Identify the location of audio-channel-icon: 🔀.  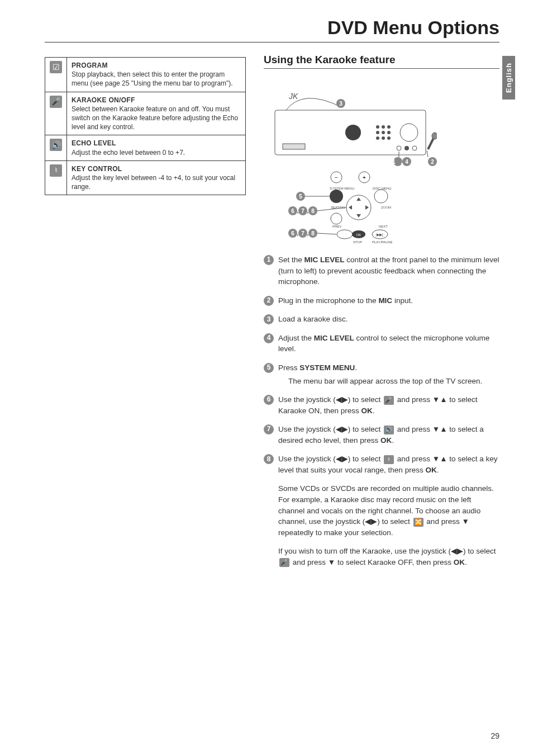
(418, 522).